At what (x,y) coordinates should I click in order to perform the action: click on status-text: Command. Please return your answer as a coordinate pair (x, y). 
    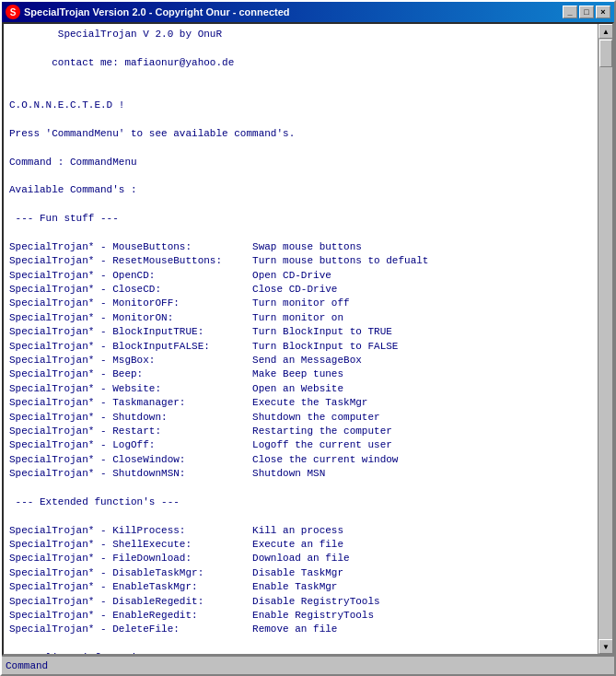
    Looking at the image, I should click on (27, 666).